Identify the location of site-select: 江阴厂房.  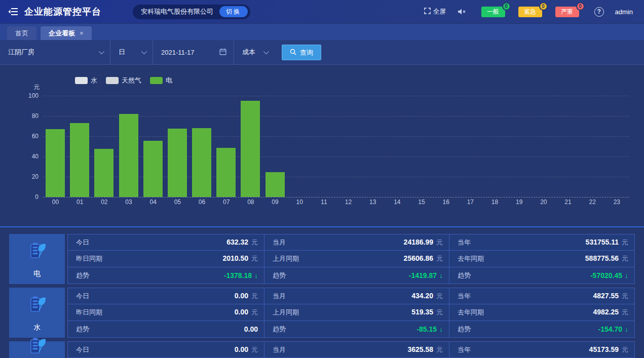
(55, 52).